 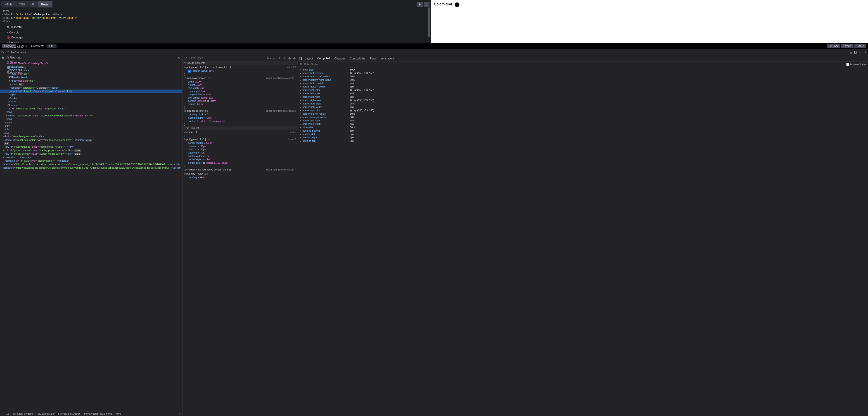 What do you see at coordinates (91, 414) in the screenshot?
I see `breadcrumb: ‹…sdiv.output-containerdiv.output-sizerd…` at bounding box center [91, 414].